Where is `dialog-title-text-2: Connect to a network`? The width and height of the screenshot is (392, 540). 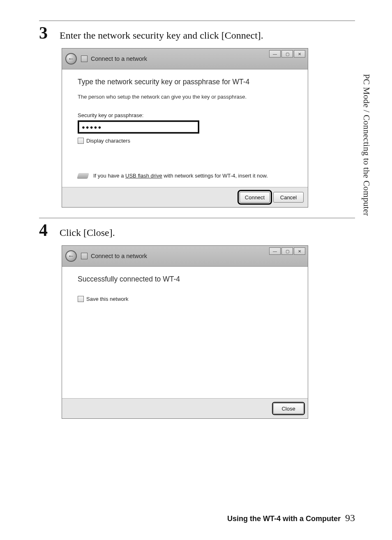 dialog-title-text-2: Connect to a network is located at coordinates (119, 256).